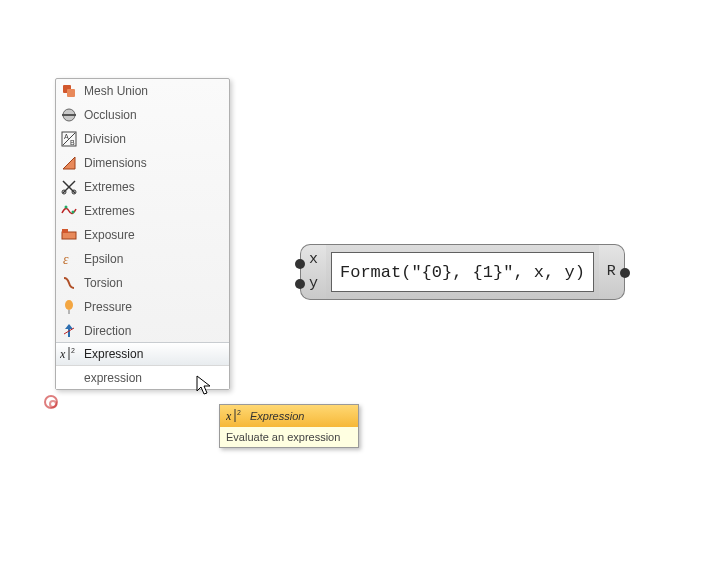 The height and width of the screenshot is (564, 712). I want to click on menu-item-torsion: Torsion, so click(142, 283).